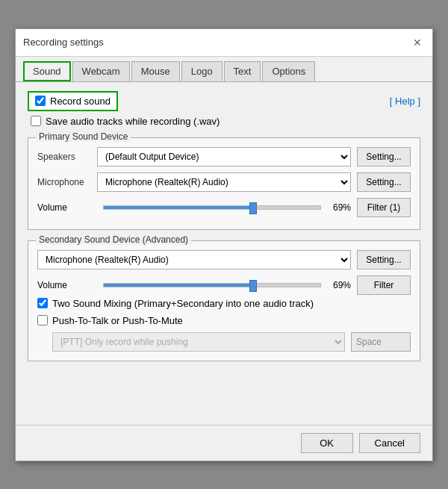  I want to click on secondary-setting-button: Setting..., so click(384, 260).